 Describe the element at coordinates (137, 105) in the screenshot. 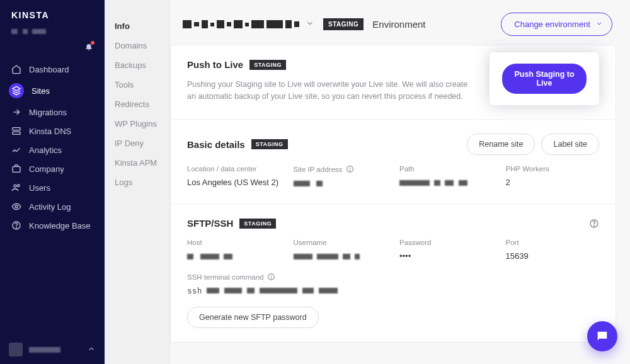

I see `subnav-redirects: Redirects` at that location.